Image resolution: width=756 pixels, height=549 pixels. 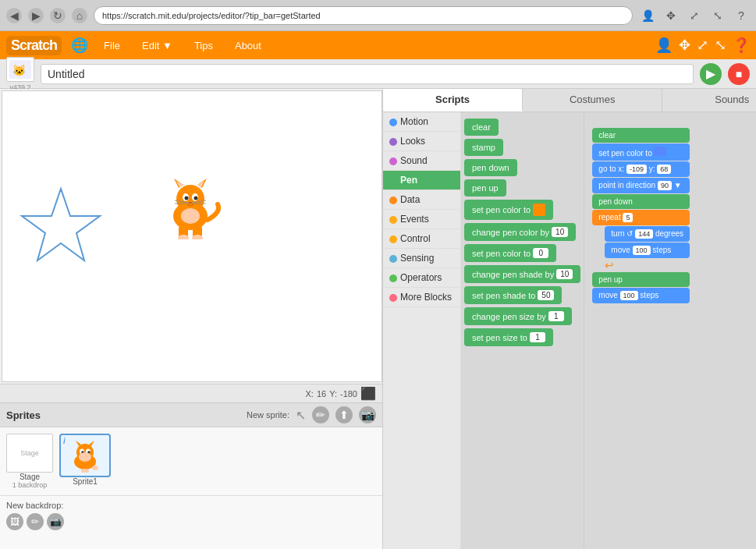 I want to click on category-sidebar: Motion Looks Sound Pen Data Events, so click(x=422, y=331).